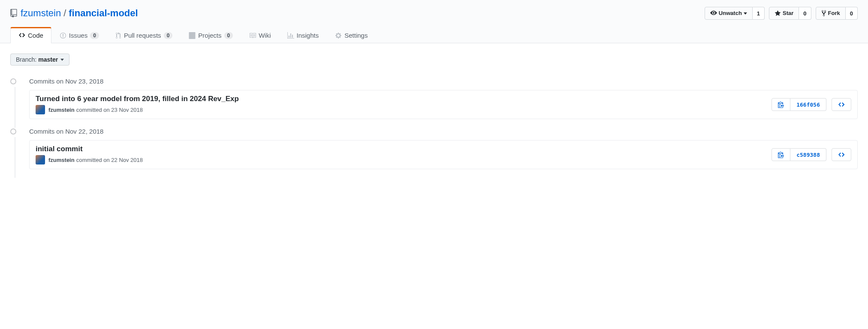  What do you see at coordinates (799, 105) in the screenshot?
I see `sha-group: 166f056` at bounding box center [799, 105].